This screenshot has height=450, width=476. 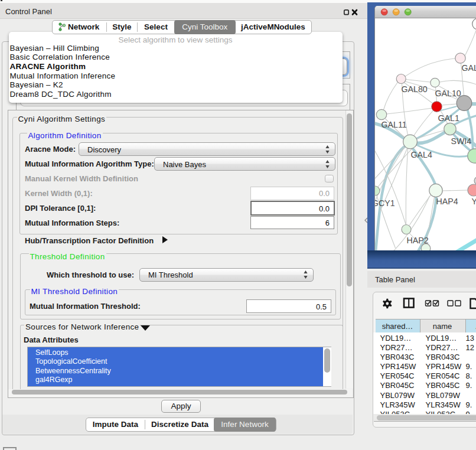 I want to click on svg-text: GAL7, so click(x=469, y=68).